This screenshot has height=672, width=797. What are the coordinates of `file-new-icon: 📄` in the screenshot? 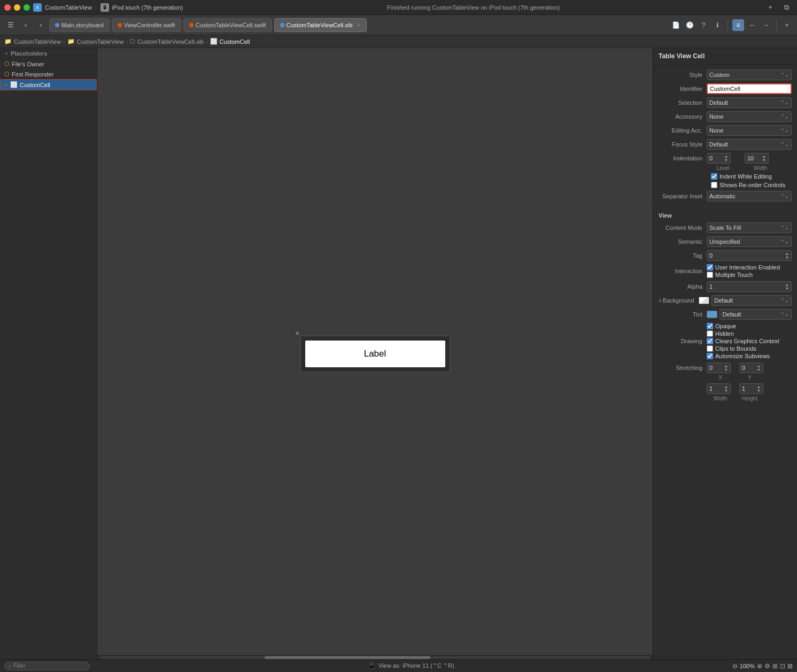 It's located at (676, 25).